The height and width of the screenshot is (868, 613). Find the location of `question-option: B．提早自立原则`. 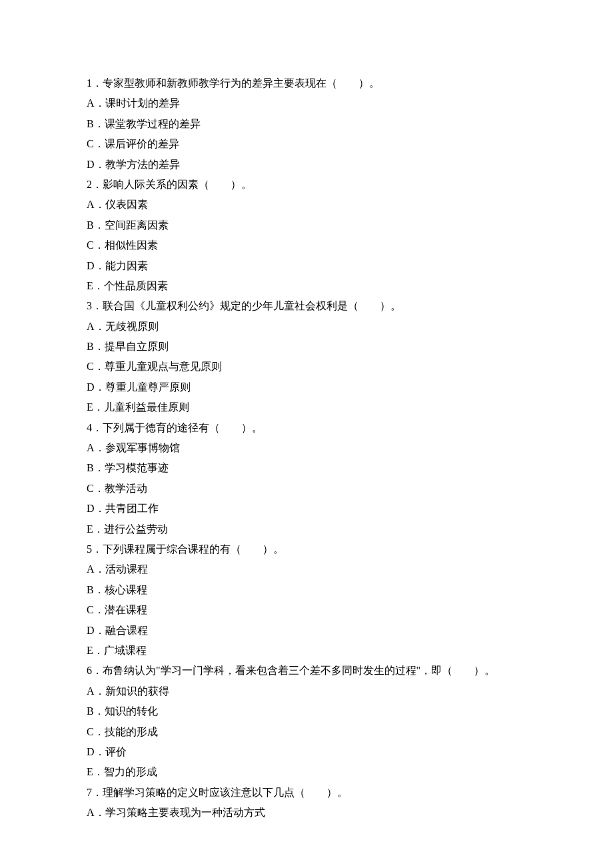

question-option: B．提早自立原则 is located at coordinates (306, 347).